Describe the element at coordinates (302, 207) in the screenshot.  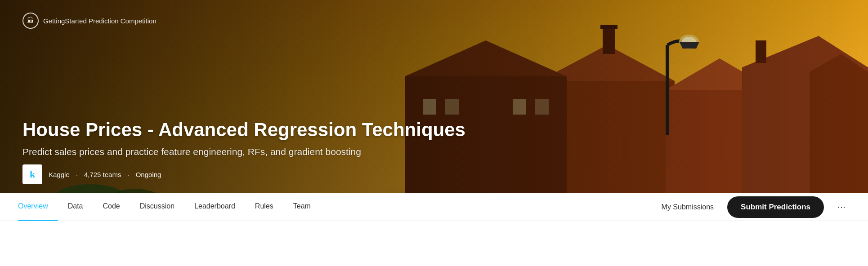
I see `tab-team: Team` at that location.